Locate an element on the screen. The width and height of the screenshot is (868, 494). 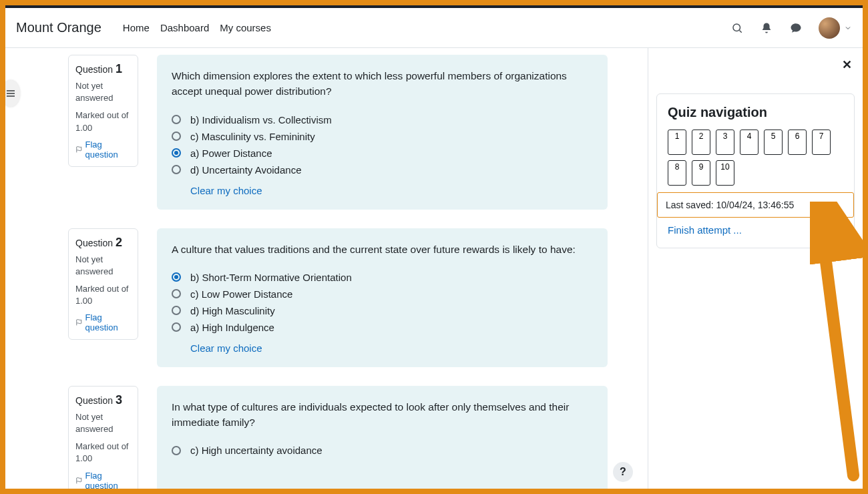
option-label: d) Uncertainty Avoidance is located at coordinates (246, 170).